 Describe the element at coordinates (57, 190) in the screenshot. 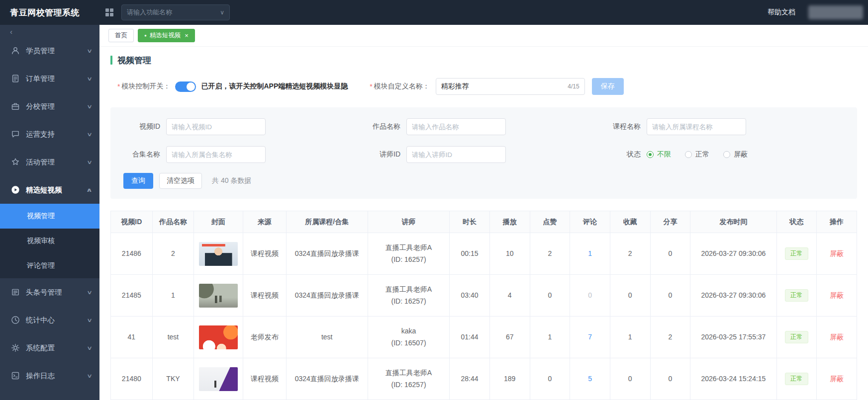

I see `sidebar-item-label: 精选短视频` at that location.